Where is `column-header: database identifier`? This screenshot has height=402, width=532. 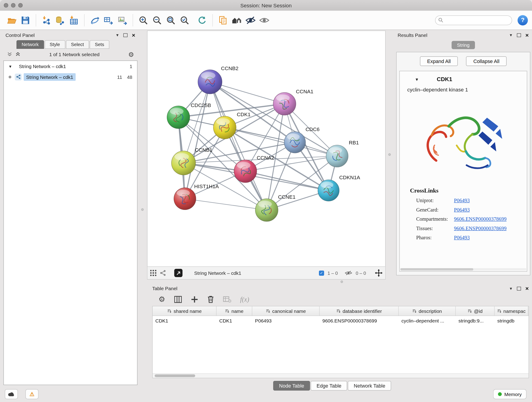
column-header: database identifier is located at coordinates (359, 311).